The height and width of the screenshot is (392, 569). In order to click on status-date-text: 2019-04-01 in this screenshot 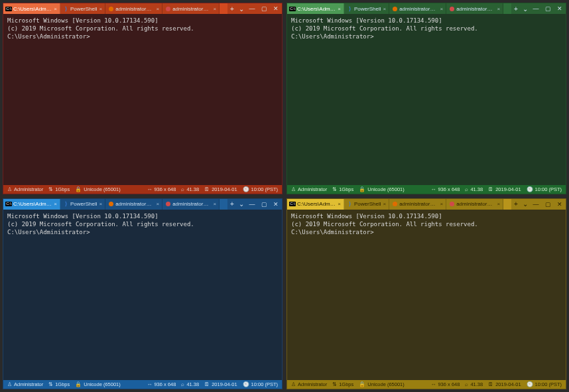, I will do `click(224, 190)`.